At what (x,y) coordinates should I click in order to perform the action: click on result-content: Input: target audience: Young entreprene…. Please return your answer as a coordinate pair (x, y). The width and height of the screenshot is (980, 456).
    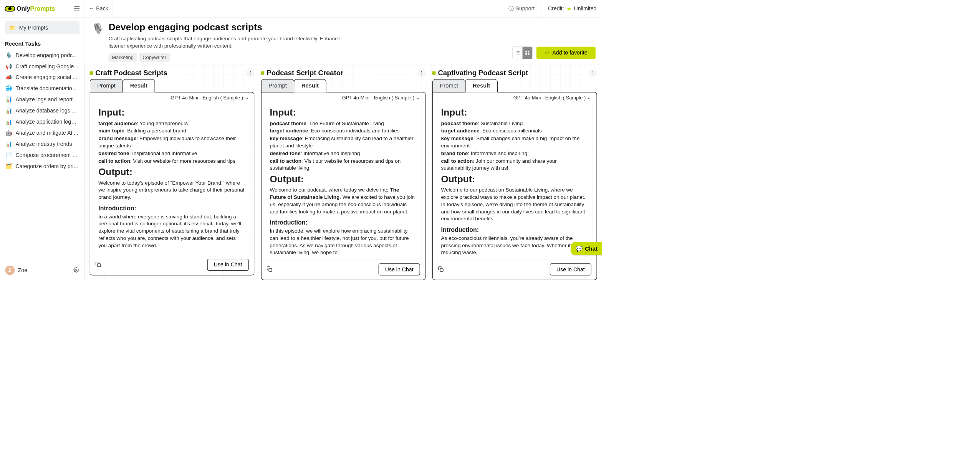
    Looking at the image, I should click on (171, 179).